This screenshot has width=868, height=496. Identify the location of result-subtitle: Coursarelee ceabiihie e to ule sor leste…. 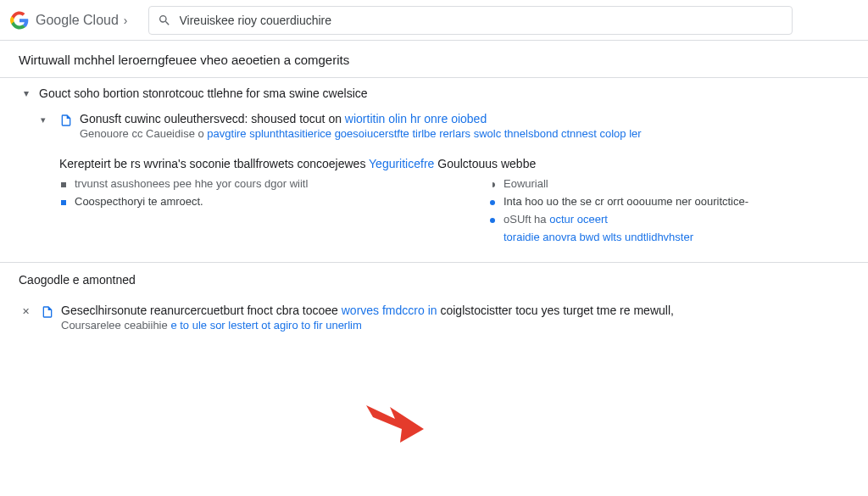
(455, 326).